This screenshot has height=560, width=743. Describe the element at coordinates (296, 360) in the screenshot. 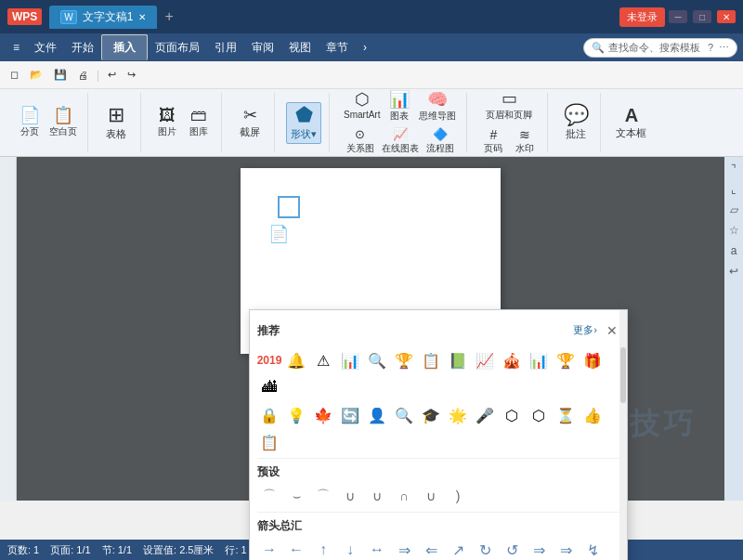

I see `shape-bell: 🔔` at that location.